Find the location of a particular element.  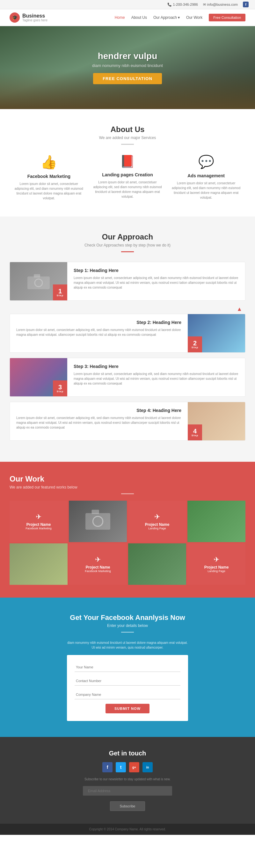

dropdown-arrow: ▾ is located at coordinates (179, 18).